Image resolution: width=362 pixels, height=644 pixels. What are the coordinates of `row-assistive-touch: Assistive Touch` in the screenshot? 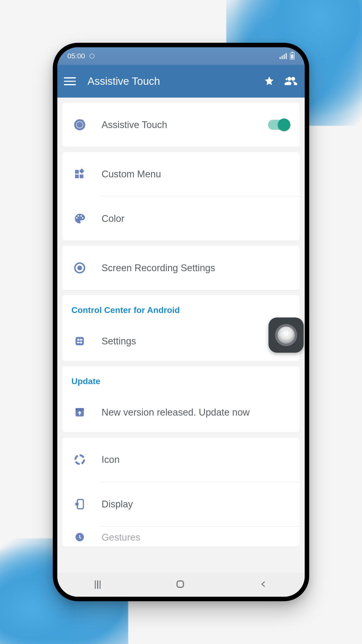 It's located at (181, 125).